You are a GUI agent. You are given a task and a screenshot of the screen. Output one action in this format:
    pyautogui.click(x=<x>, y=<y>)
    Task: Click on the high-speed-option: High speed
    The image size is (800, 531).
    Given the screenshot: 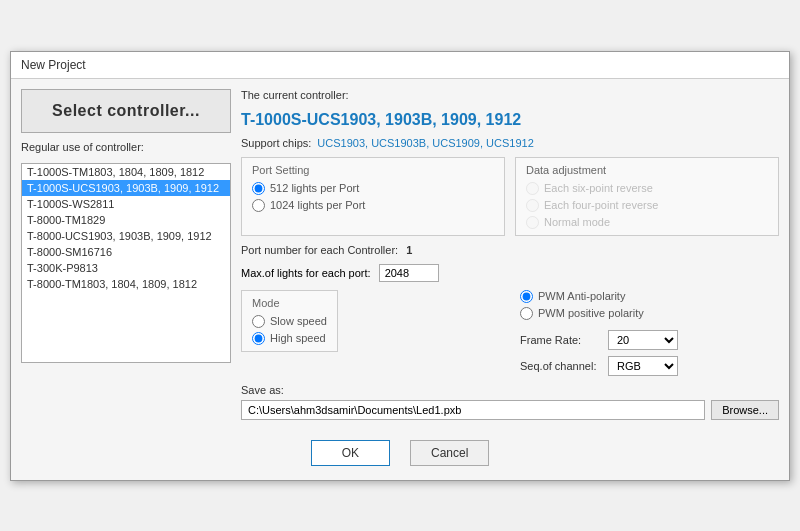 What is the action you would take?
    pyautogui.click(x=290, y=338)
    